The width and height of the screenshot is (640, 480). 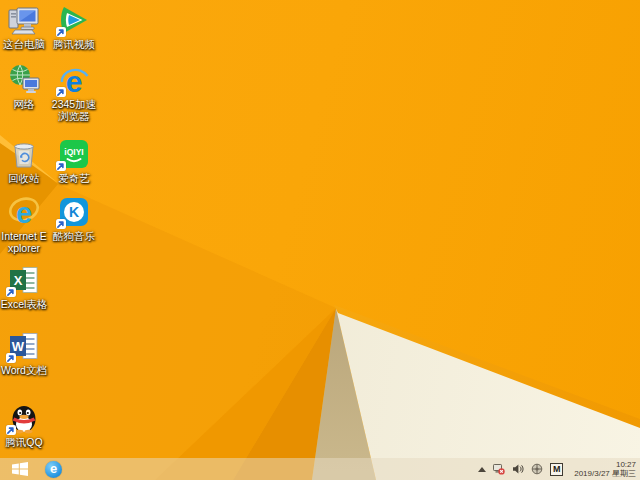 What do you see at coordinates (24, 280) in the screenshot?
I see `excel-art: X` at bounding box center [24, 280].